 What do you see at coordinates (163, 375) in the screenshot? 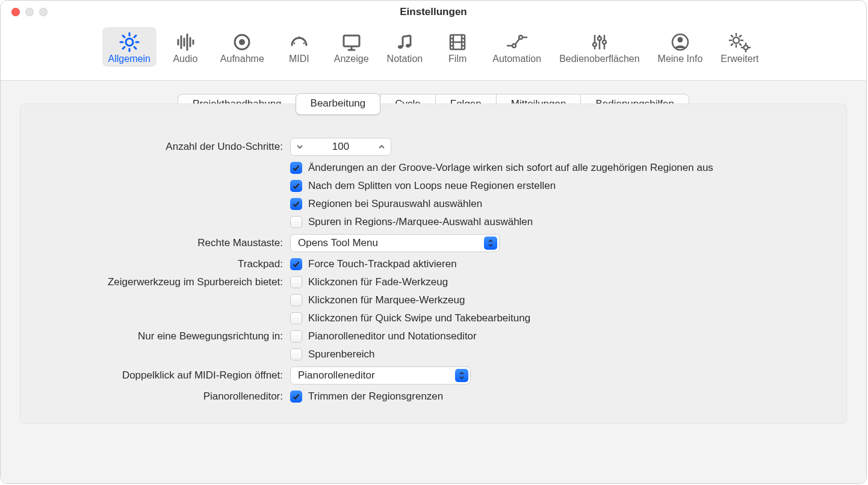
I see `doubleclick-label: Doppelklick auf MIDI-Region öffnet:` at bounding box center [163, 375].